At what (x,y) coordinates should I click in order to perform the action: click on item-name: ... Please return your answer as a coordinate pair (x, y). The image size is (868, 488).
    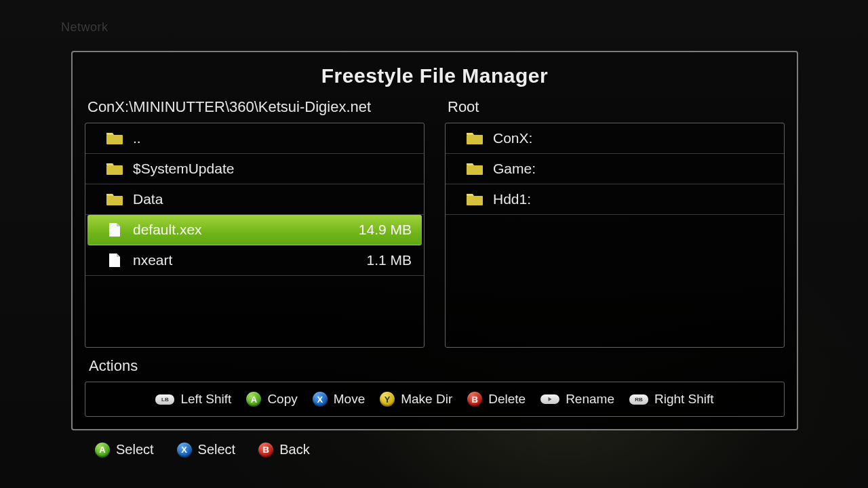
    Looking at the image, I should click on (273, 138).